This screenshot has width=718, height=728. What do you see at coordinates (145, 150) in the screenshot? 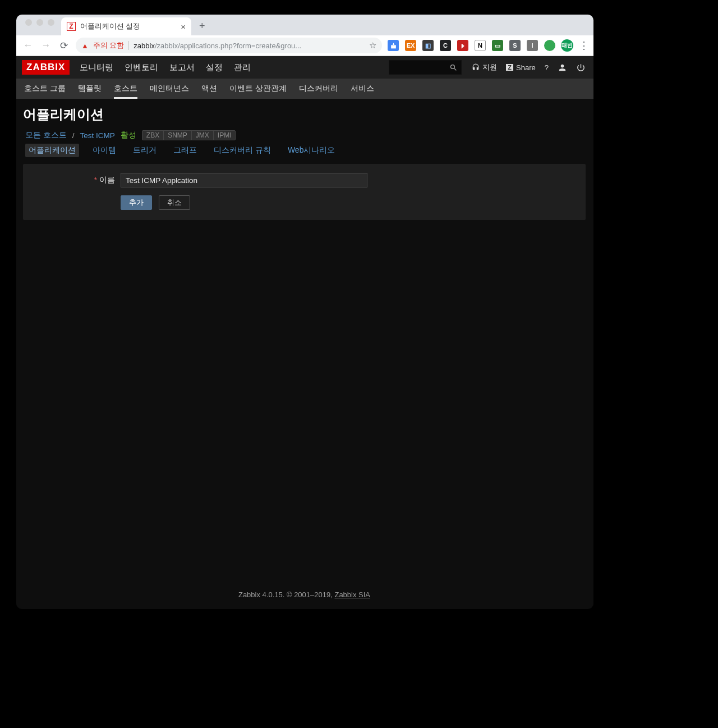
I see `host-tab: 트리거` at bounding box center [145, 150].